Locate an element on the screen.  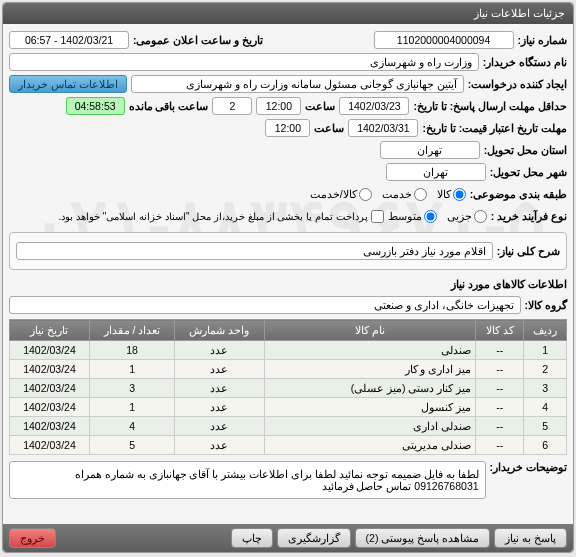
cell-name: میز کنسول is located at coordinates (370, 408).